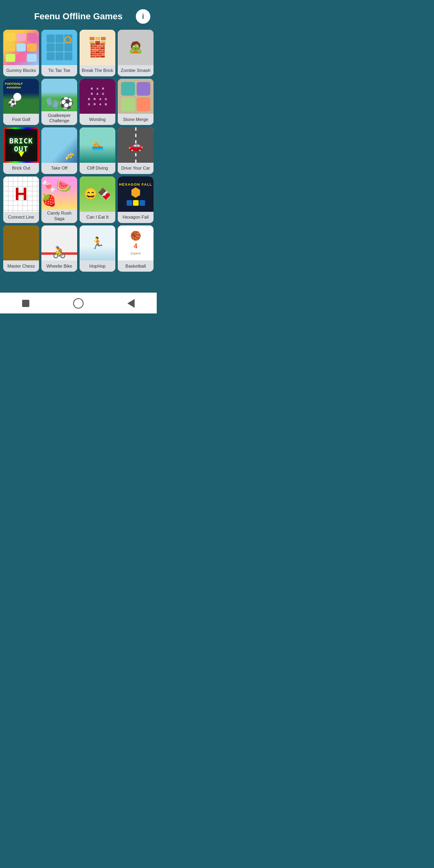 This screenshot has width=434, height=868. I want to click on game-card-wording: BAR RAG BRAG GRAB Wording, so click(97, 102).